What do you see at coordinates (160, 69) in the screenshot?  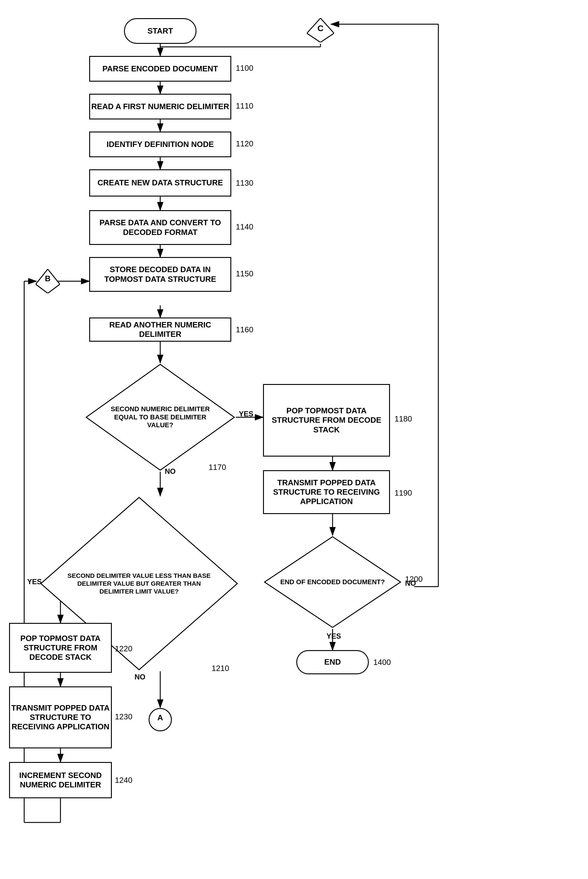 I see `node-1100-label: PARSE ENCODED DOCUMENT` at bounding box center [160, 69].